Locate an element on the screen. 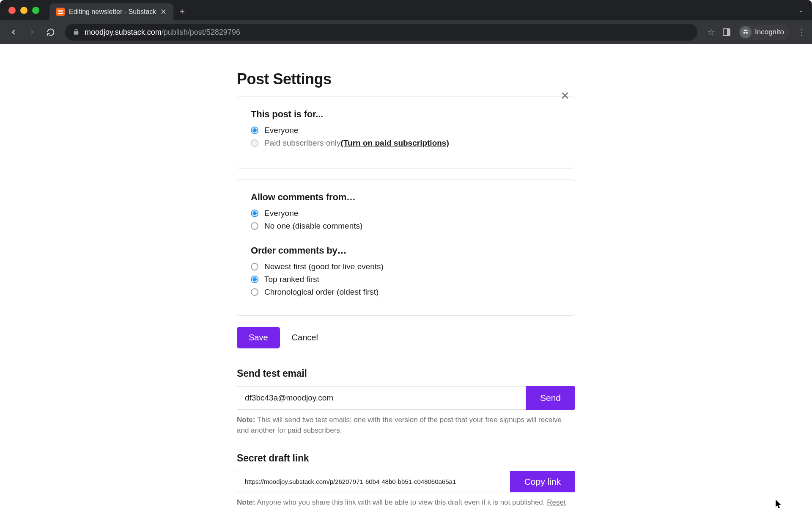 This screenshot has width=812, height=508. close-settings-button: ✕ is located at coordinates (565, 96).